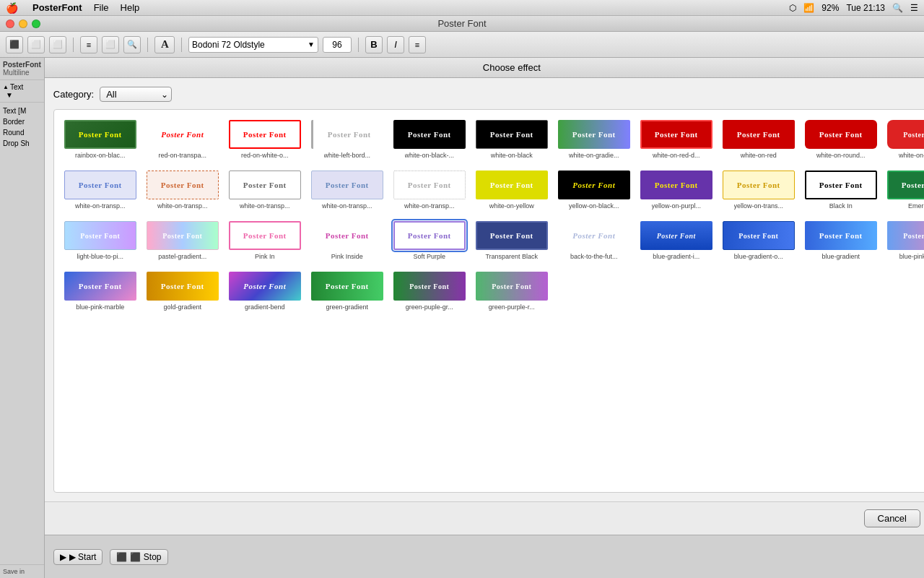 This screenshot has height=578, width=924. What do you see at coordinates (916, 206) in the screenshot?
I see `effect-label: Emeraude` at bounding box center [916, 206].